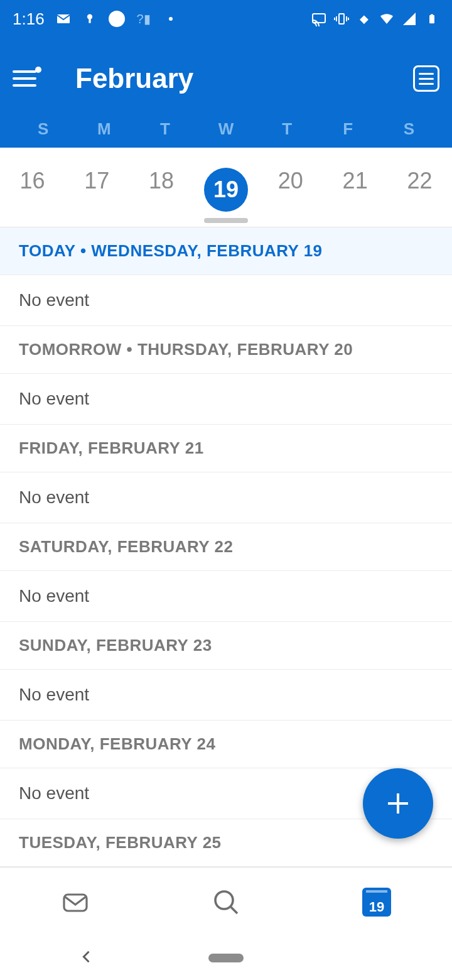  I want to click on weekday-label: F, so click(348, 129).